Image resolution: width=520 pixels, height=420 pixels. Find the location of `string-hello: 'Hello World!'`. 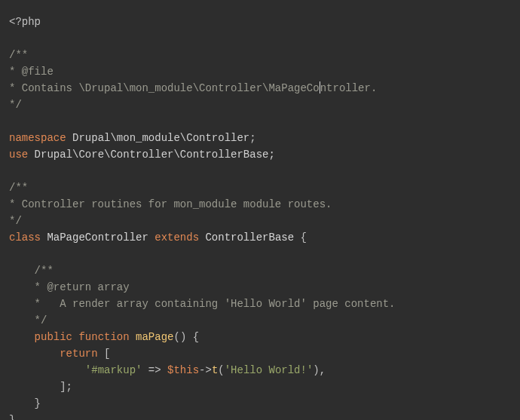

string-hello: 'Hello World!' is located at coordinates (269, 370).